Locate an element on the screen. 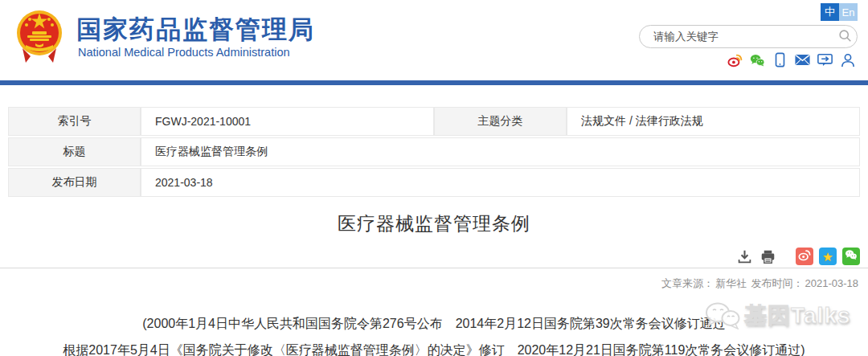  social-icons-row is located at coordinates (791, 59).